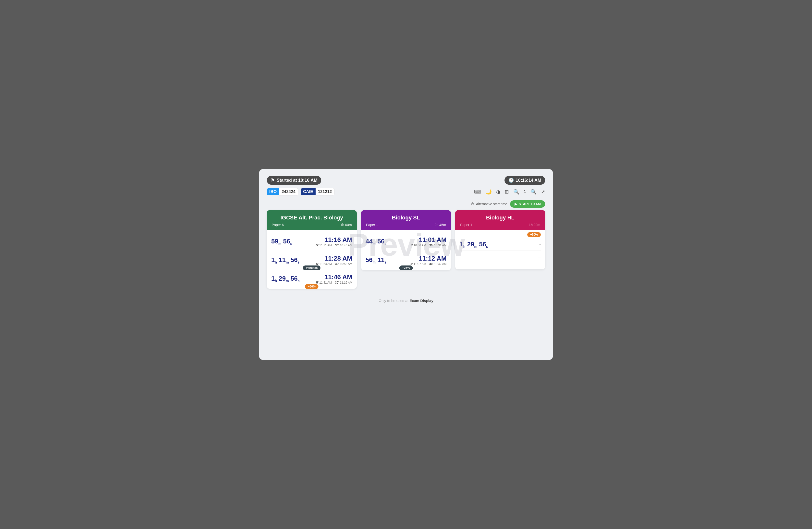 The height and width of the screenshot is (529, 812). What do you see at coordinates (346, 225) in the screenshot?
I see `igcse-duration: 1h 00m` at bounding box center [346, 225].